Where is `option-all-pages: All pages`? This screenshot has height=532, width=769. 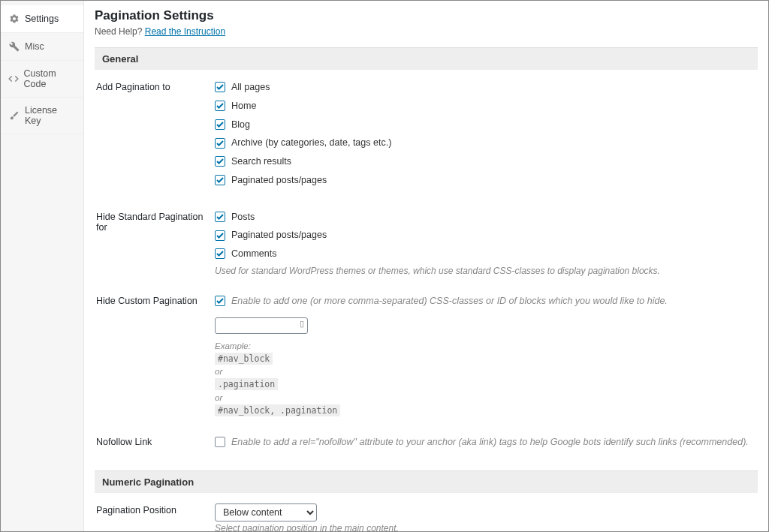
option-all-pages: All pages is located at coordinates (487, 87).